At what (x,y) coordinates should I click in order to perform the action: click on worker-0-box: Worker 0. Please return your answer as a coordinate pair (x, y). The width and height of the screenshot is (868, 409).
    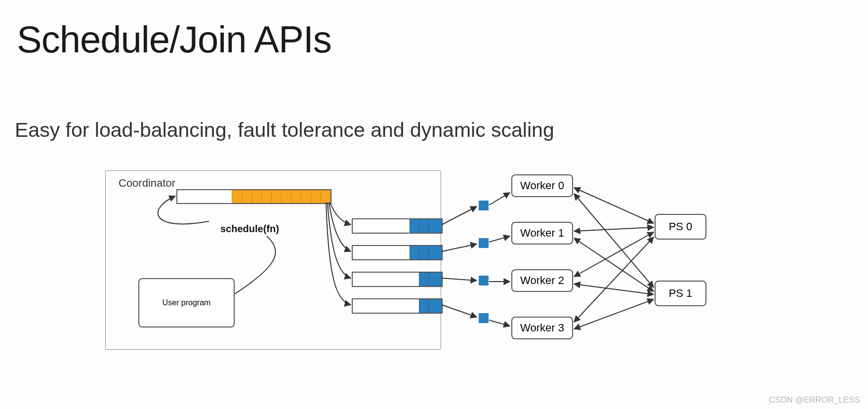
    Looking at the image, I should click on (542, 186).